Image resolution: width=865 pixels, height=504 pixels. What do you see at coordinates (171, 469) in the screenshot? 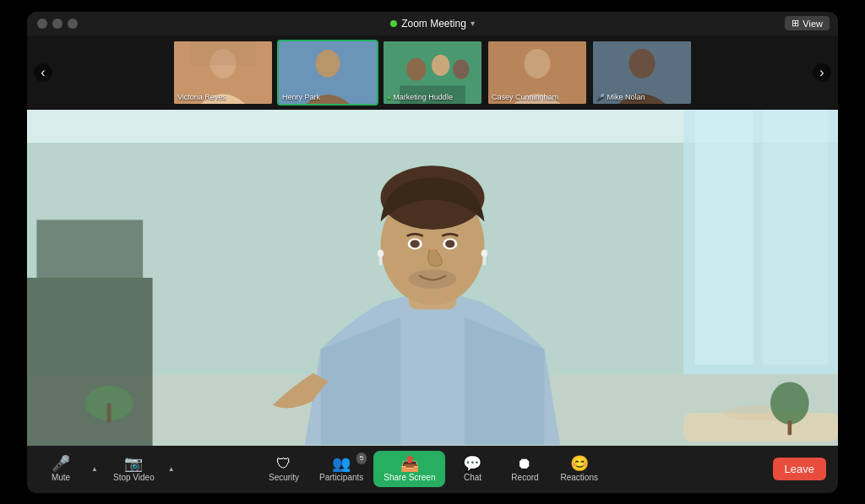
I see `video-caret-button: ▲` at bounding box center [171, 469].